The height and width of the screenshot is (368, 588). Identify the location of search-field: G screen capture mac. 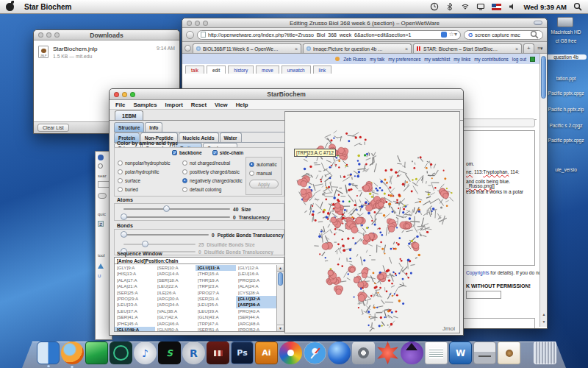
(503, 35).